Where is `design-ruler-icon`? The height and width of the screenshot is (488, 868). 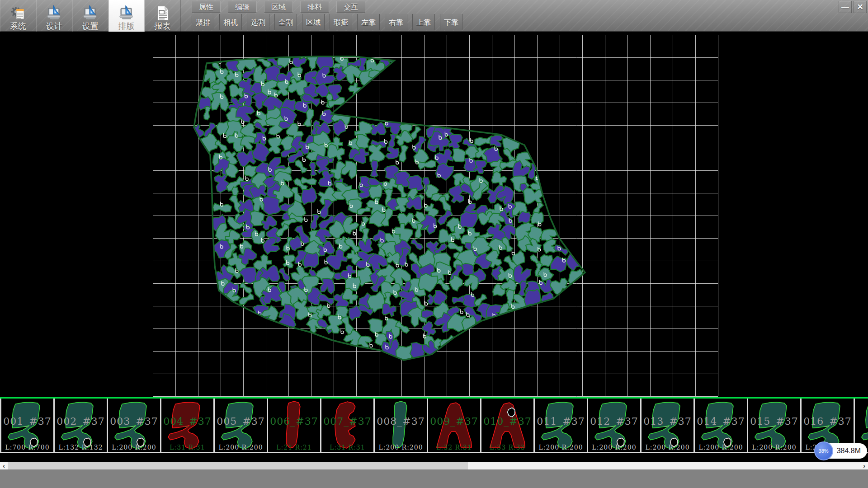
design-ruler-icon is located at coordinates (54, 13).